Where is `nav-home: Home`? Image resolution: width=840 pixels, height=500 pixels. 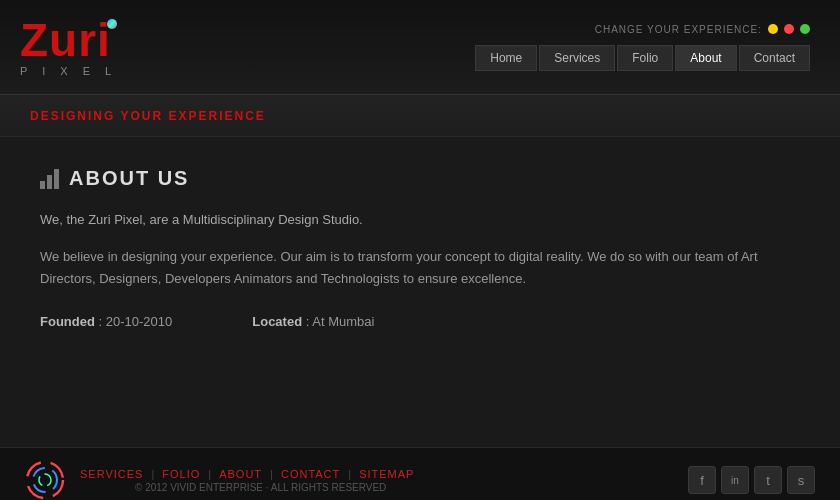
nav-home: Home is located at coordinates (506, 58).